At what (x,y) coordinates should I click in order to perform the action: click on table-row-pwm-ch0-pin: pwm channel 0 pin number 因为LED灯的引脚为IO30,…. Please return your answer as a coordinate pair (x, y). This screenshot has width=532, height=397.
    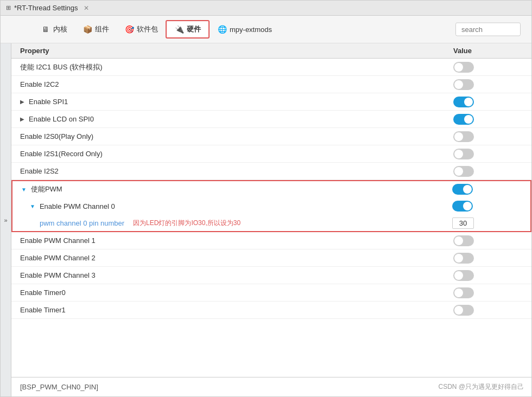
    Looking at the image, I should click on (271, 223).